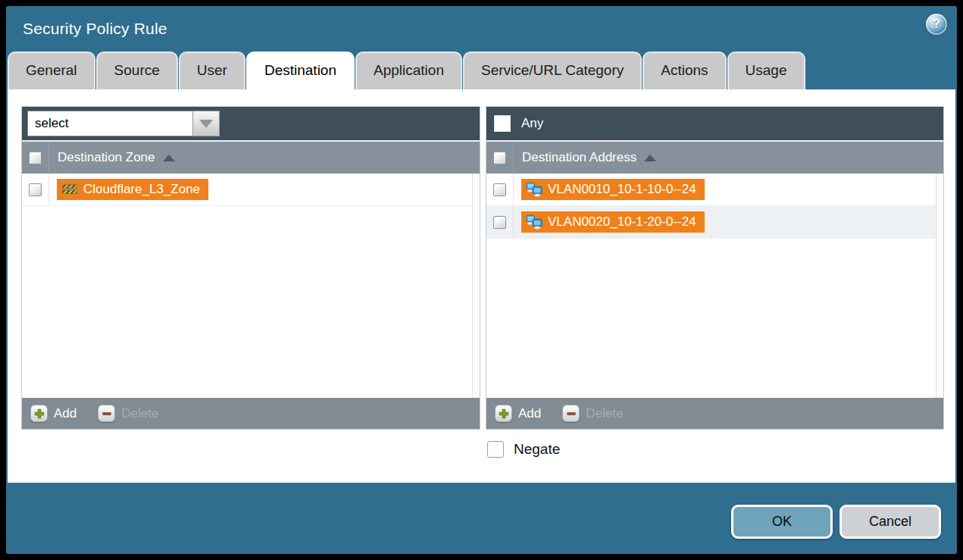 The height and width of the screenshot is (560, 963). I want to click on help-glyph: ?, so click(936, 24).